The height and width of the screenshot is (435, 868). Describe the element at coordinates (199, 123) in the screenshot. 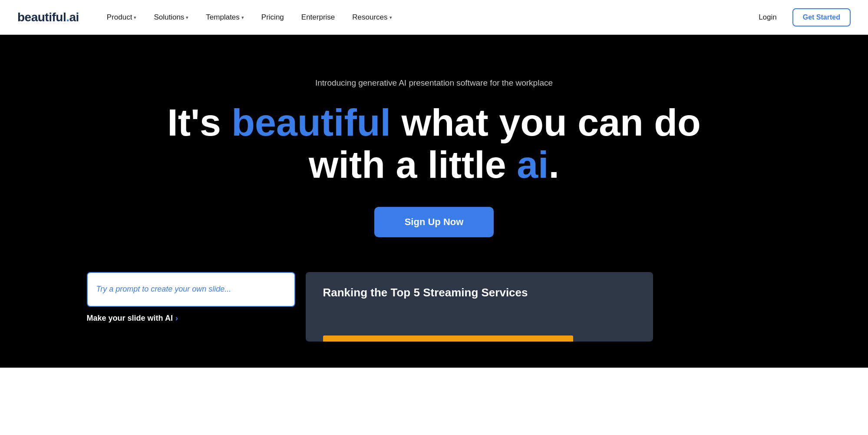

I see `hero-title-prefix: It's` at that location.